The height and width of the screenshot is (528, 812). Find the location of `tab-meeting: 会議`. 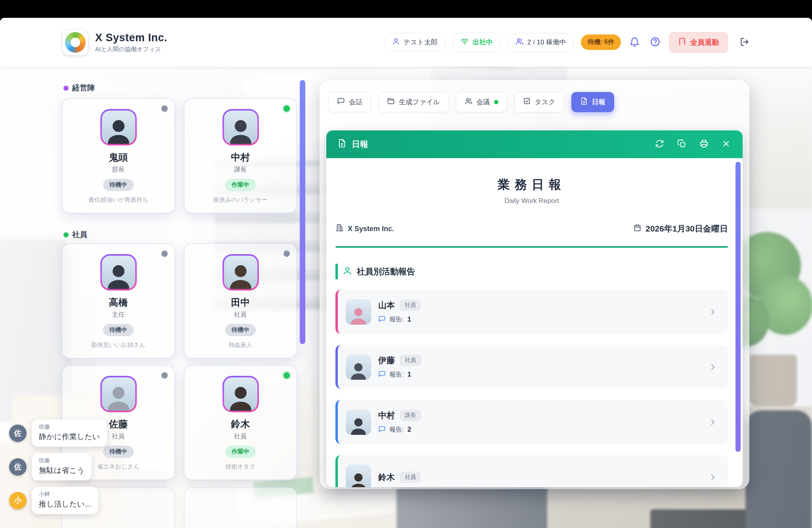

tab-meeting: 会議 is located at coordinates (481, 102).